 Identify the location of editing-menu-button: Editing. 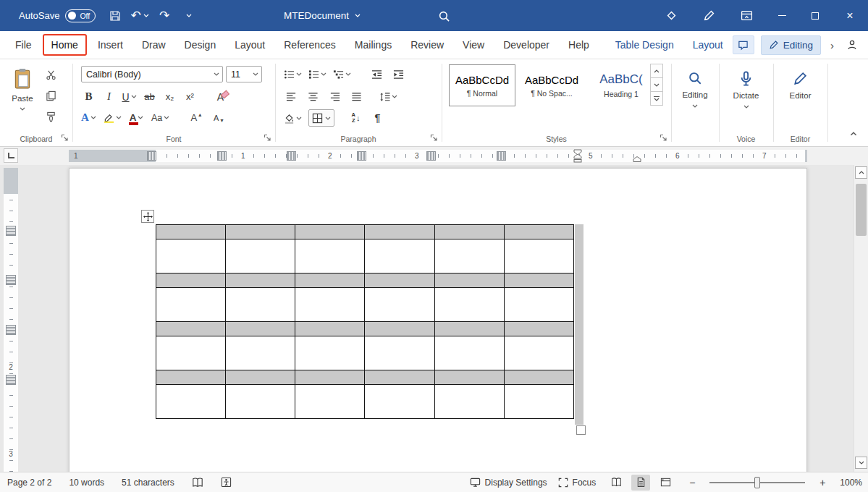
(695, 98).